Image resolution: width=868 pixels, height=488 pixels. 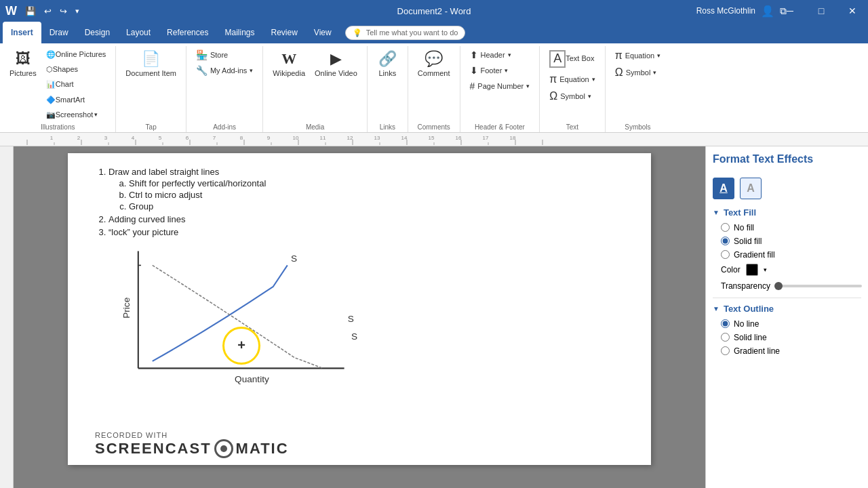 What do you see at coordinates (787, 309) in the screenshot?
I see `text-outline-header: ▼ Text Outline` at bounding box center [787, 309].